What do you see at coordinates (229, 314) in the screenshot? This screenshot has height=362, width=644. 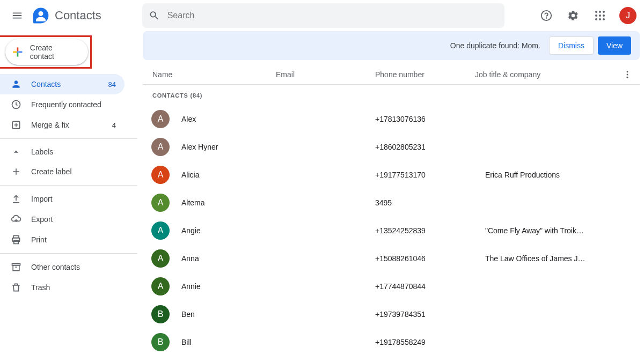 I see `contact-name: Ben` at bounding box center [229, 314].